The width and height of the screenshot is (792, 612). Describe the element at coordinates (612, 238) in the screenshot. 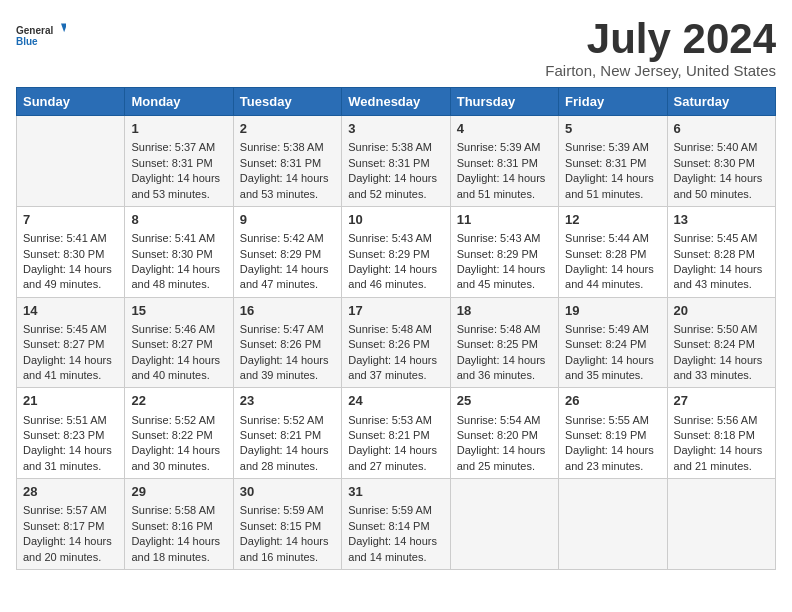

I see `cell-text-line: Sunrise: 5:44 AM` at that location.